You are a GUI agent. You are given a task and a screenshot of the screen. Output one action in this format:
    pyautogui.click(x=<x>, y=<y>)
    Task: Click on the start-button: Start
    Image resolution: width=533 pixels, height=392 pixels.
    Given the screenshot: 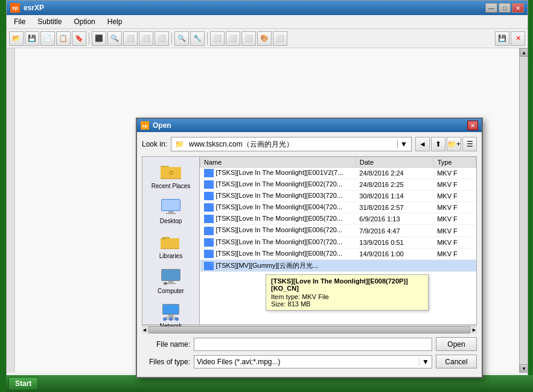 What is the action you would take?
    pyautogui.click(x=23, y=384)
    